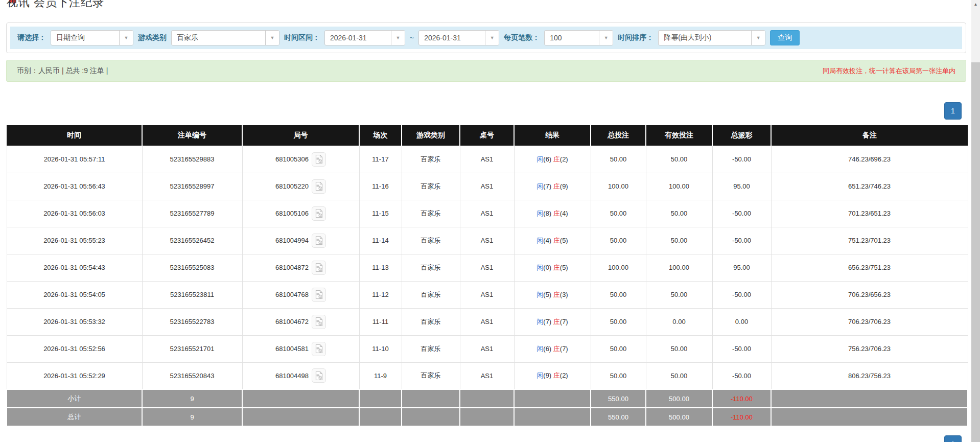 The height and width of the screenshot is (442, 980). What do you see at coordinates (487, 240) in the screenshot?
I see `table-row: 2026-01-31 05:55:23523165526452681004994…` at bounding box center [487, 240].